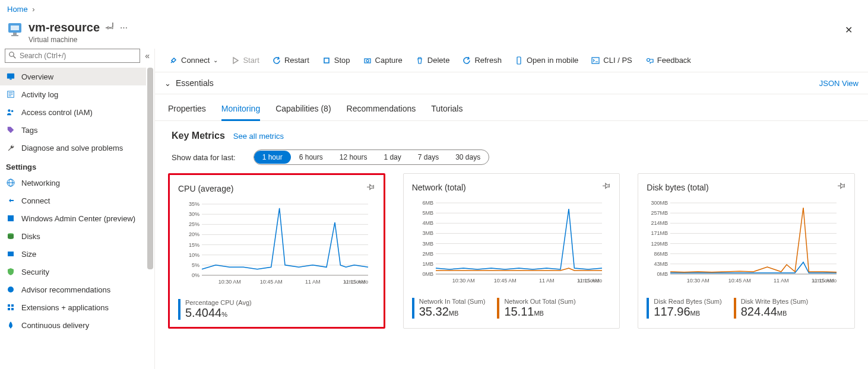 The image size is (868, 369). I want to click on see-all-metrics-link: See all metrics, so click(259, 136).